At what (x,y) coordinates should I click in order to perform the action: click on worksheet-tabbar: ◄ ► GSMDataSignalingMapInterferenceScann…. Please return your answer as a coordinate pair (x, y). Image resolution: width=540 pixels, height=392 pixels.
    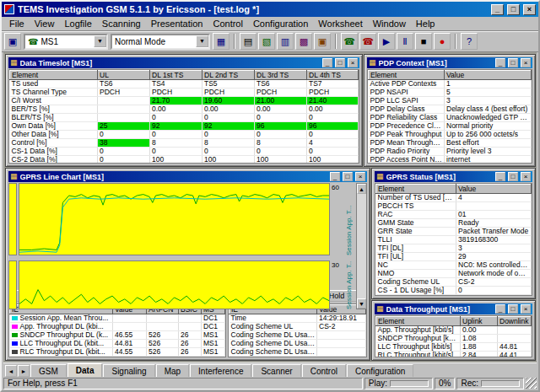
    Looking at the image, I should click on (270, 369).